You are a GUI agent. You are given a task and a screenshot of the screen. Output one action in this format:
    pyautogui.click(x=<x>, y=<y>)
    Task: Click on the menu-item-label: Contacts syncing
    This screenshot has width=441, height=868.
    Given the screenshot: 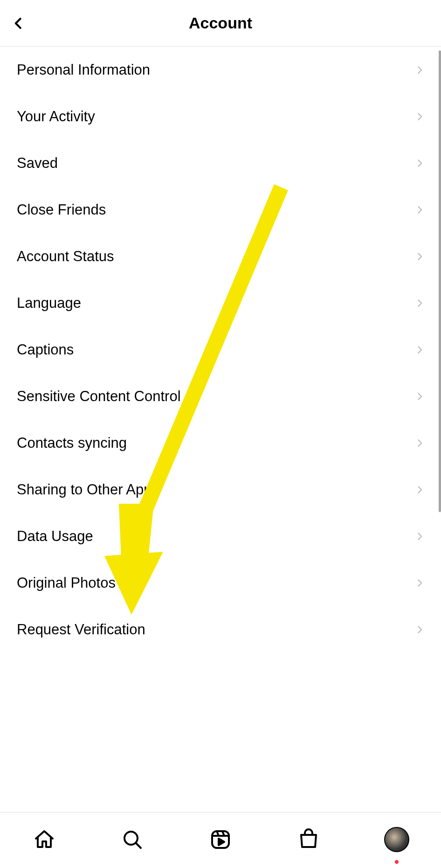 What is the action you would take?
    pyautogui.click(x=72, y=443)
    